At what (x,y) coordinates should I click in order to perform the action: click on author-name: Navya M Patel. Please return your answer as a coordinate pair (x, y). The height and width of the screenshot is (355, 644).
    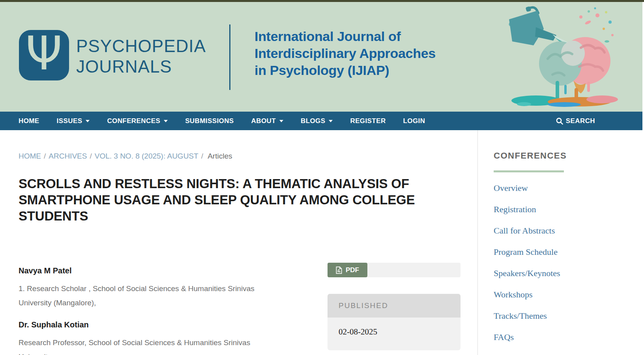
    Looking at the image, I should click on (149, 271).